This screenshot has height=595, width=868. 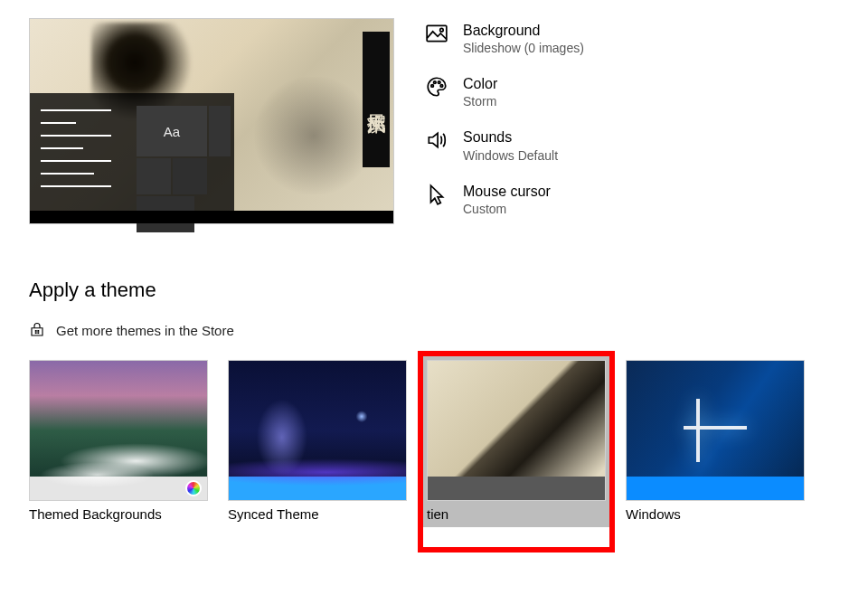 What do you see at coordinates (437, 140) in the screenshot?
I see `sound-icon` at bounding box center [437, 140].